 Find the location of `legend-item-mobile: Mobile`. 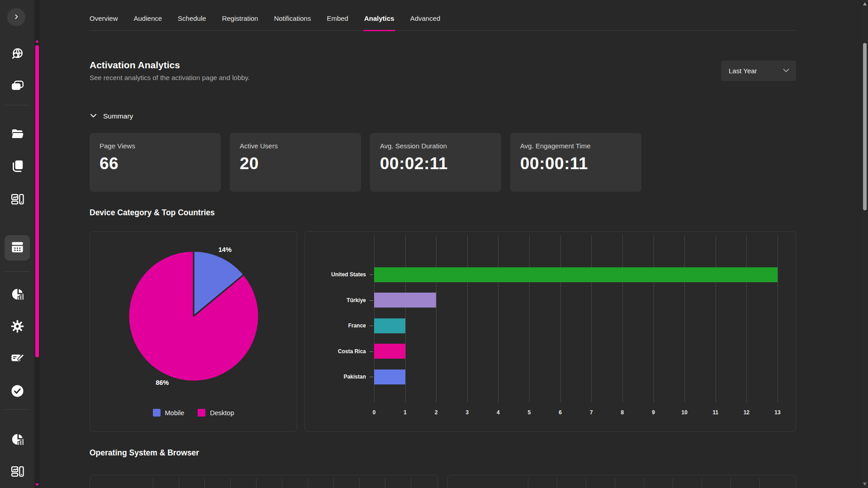

legend-item-mobile: Mobile is located at coordinates (169, 412).